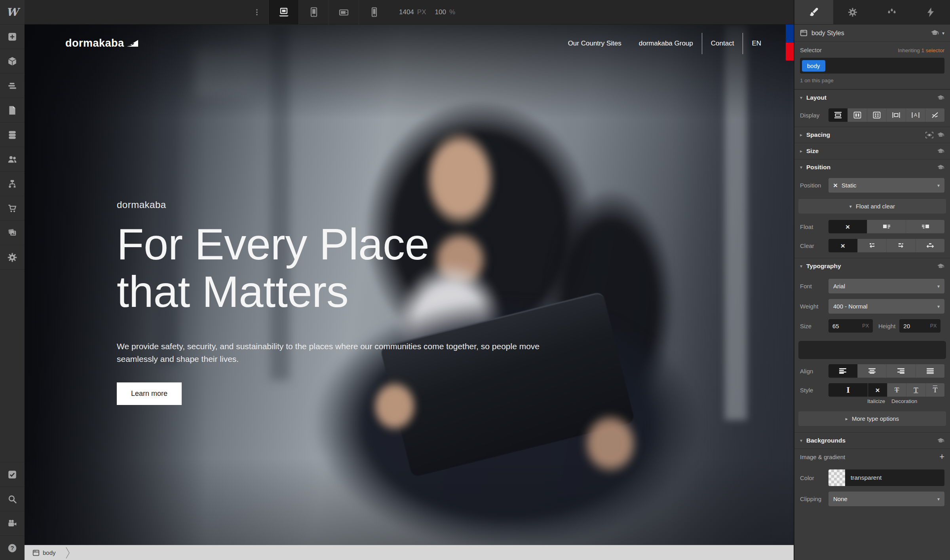 This screenshot has height=560, width=950. What do you see at coordinates (847, 419) in the screenshot?
I see `caret-right-icon: ▸` at bounding box center [847, 419].